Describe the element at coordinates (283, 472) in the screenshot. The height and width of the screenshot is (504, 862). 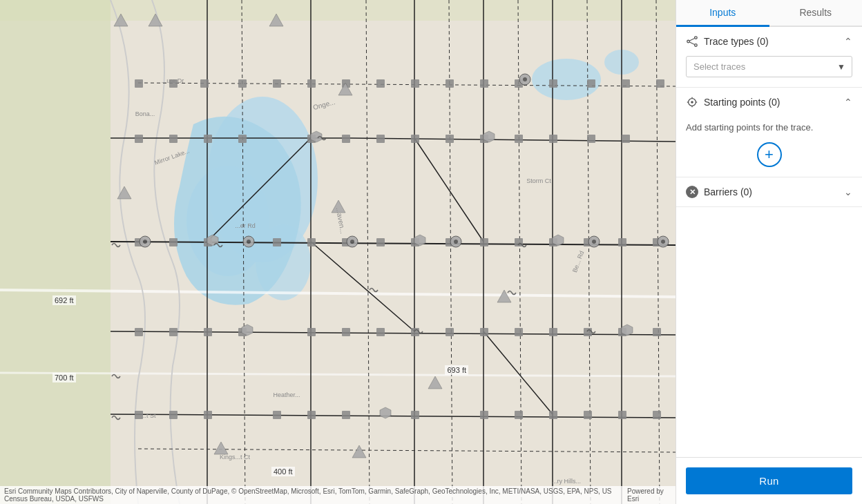
I see `scale-label-400ft: 400 ft` at that location.